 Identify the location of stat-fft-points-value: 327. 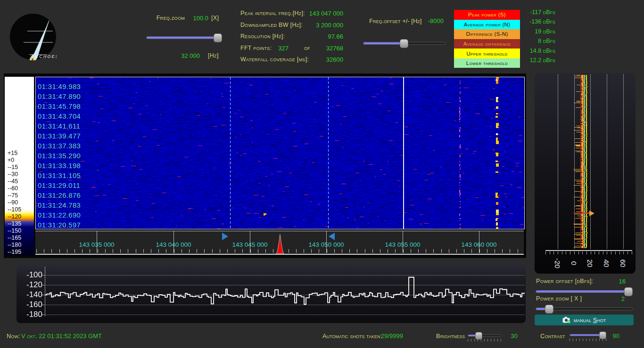
(276, 48).